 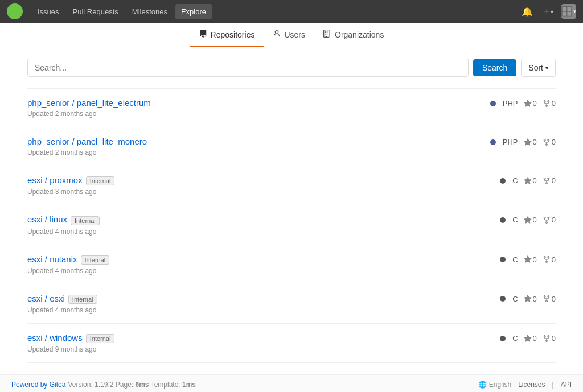 What do you see at coordinates (359, 35) in the screenshot?
I see `tab-organizations-label: Organizations` at bounding box center [359, 35].